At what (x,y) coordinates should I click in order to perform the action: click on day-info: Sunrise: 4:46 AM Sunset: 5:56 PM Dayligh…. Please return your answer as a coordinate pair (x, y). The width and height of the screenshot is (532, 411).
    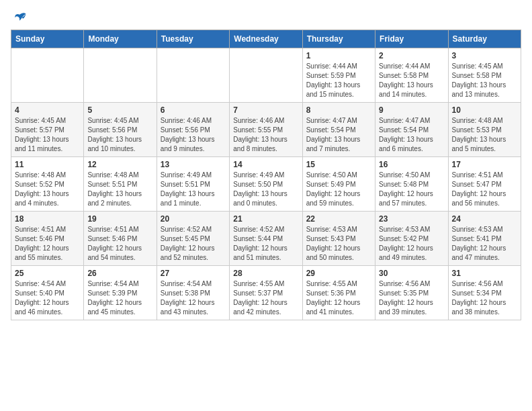
    Looking at the image, I should click on (193, 135).